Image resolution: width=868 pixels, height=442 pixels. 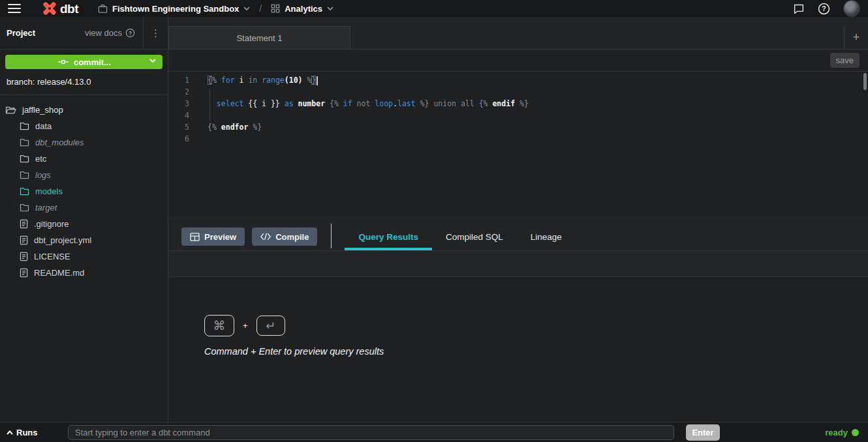 What do you see at coordinates (10, 110) in the screenshot?
I see `folder-open-icon` at bounding box center [10, 110].